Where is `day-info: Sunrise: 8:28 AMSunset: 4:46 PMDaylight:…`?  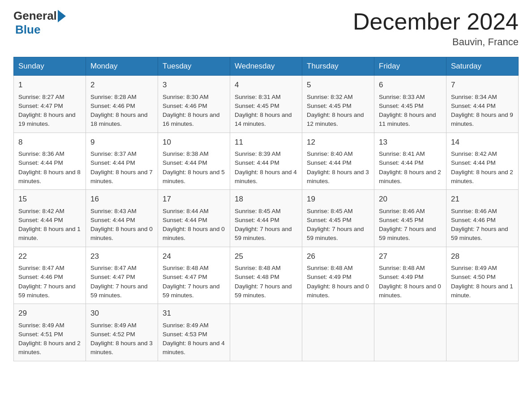 day-info: Sunrise: 8:28 AMSunset: 4:46 PMDaylight:… is located at coordinates (122, 111).